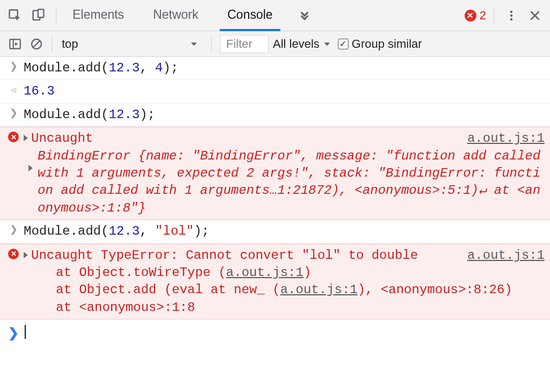  What do you see at coordinates (275, 44) in the screenshot?
I see `console-toolbar: top Filter All levels Group similar` at bounding box center [275, 44].